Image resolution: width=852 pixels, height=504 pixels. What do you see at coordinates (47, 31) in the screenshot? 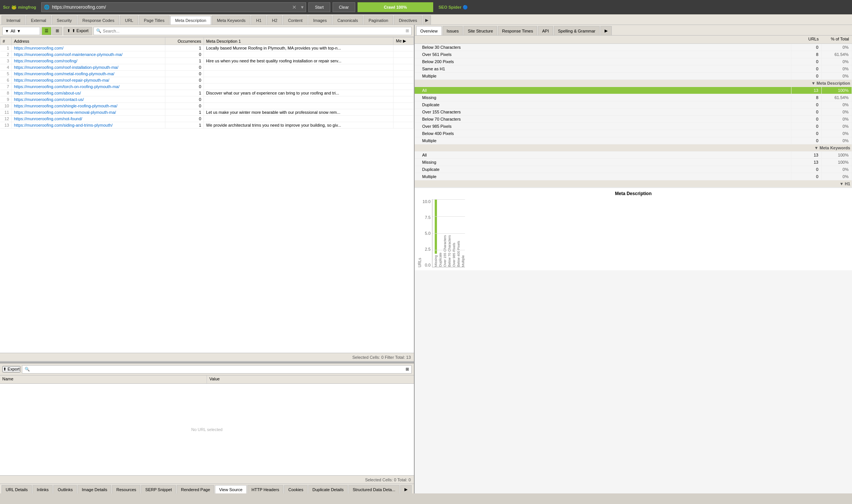
I see `list-view-button: ☰` at bounding box center [47, 31].